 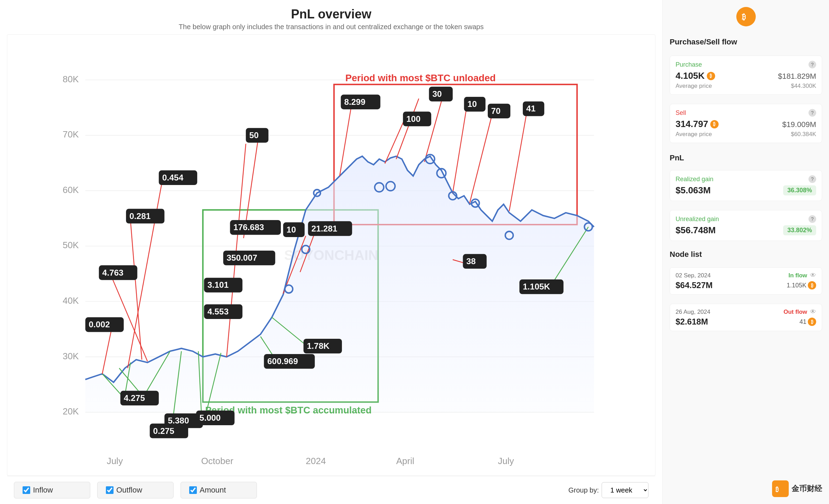 I want to click on purchase-btc-amount: 4.105K ₿, so click(x=695, y=76).